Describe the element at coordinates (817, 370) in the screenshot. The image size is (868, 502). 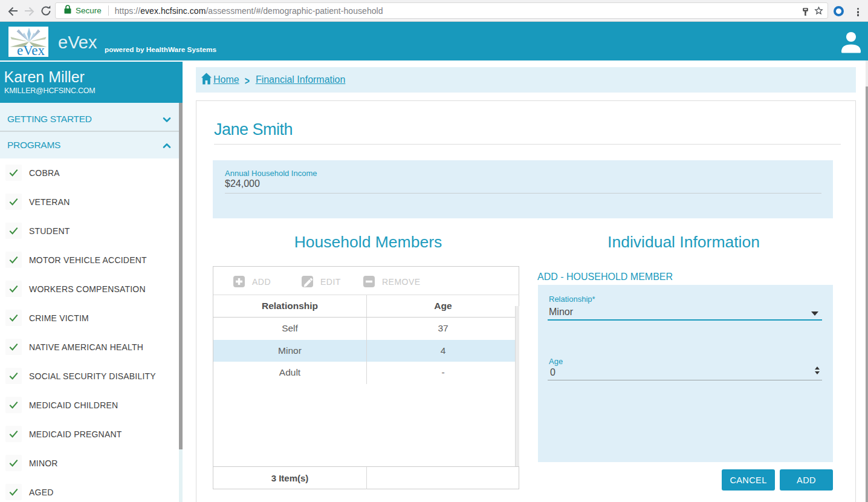
I see `age-spinner` at that location.